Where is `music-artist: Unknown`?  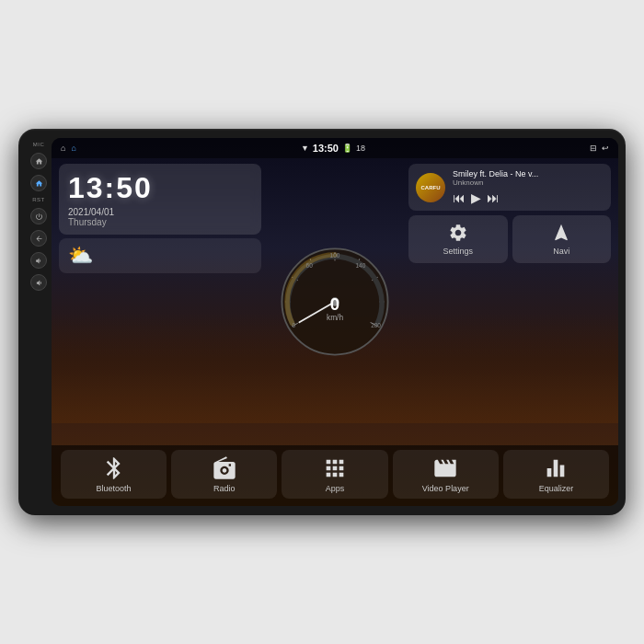 music-artist: Unknown is located at coordinates (528, 182).